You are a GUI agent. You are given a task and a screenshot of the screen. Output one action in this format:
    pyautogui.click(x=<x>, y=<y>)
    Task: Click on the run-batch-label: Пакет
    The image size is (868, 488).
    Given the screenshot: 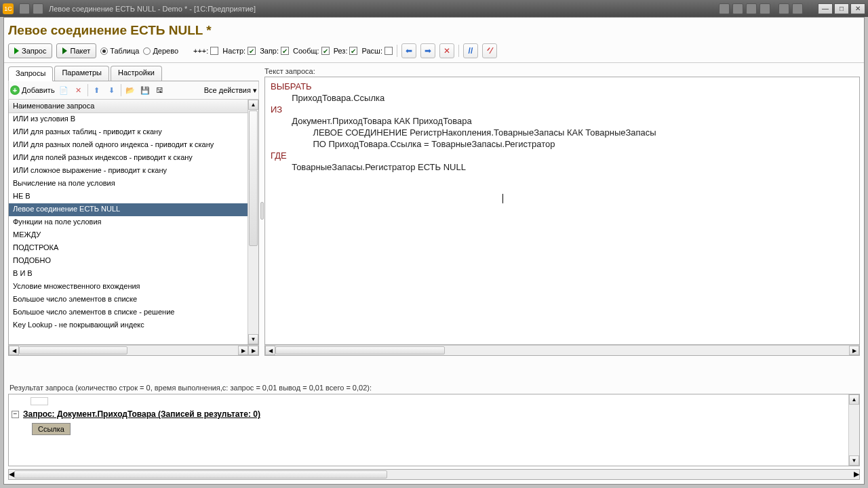 What is the action you would take?
    pyautogui.click(x=80, y=51)
    